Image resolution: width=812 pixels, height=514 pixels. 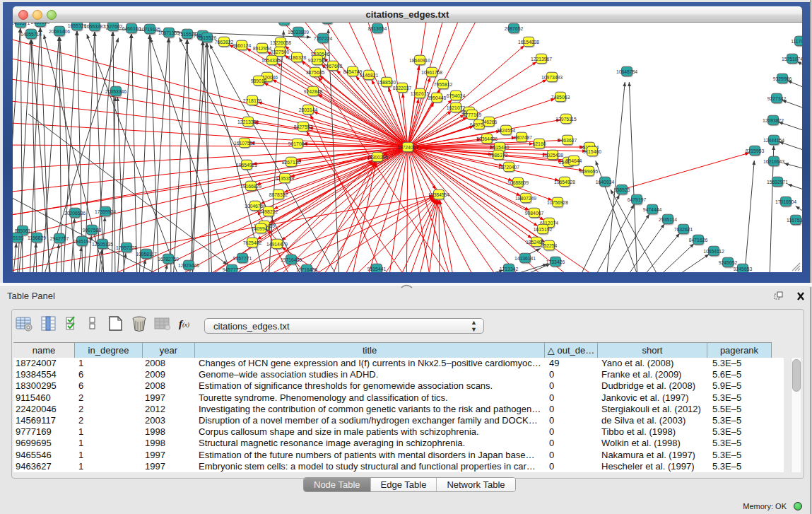 I want to click on svg-text: 18724007, so click(x=408, y=147).